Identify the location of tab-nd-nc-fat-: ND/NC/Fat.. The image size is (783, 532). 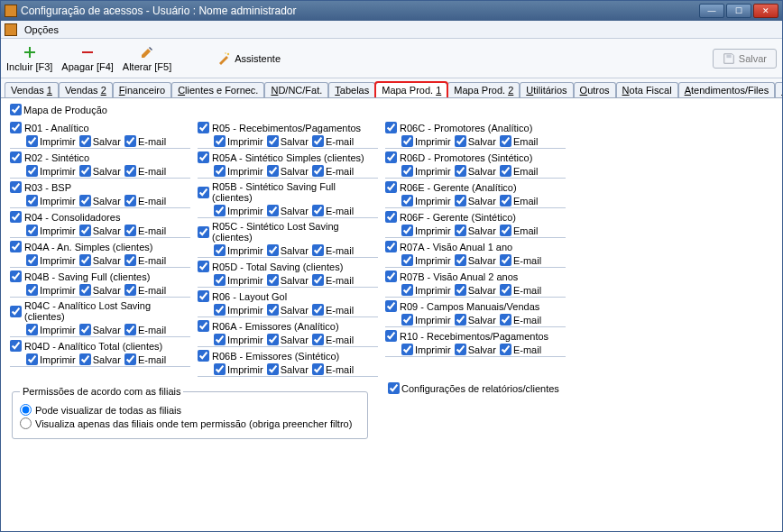
(296, 90).